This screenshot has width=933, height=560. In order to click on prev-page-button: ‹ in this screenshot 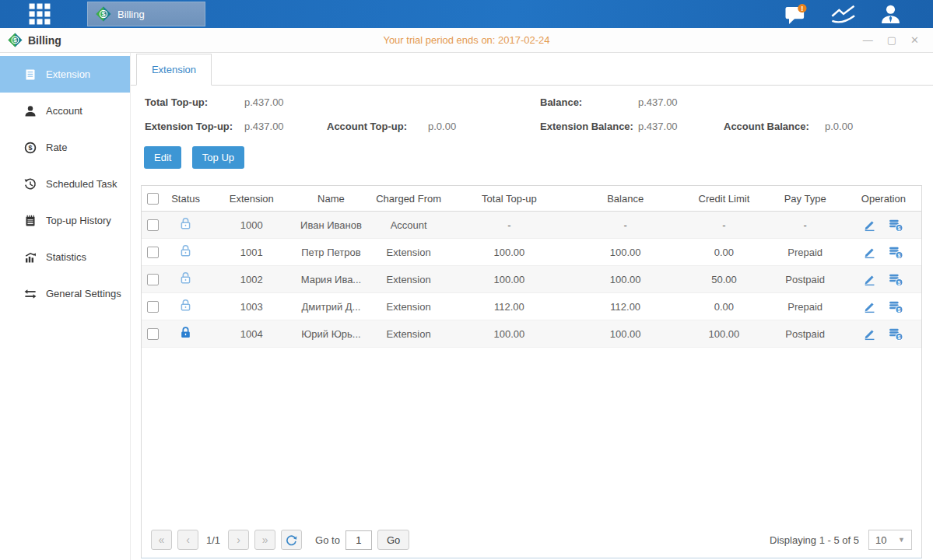, I will do `click(188, 540)`.